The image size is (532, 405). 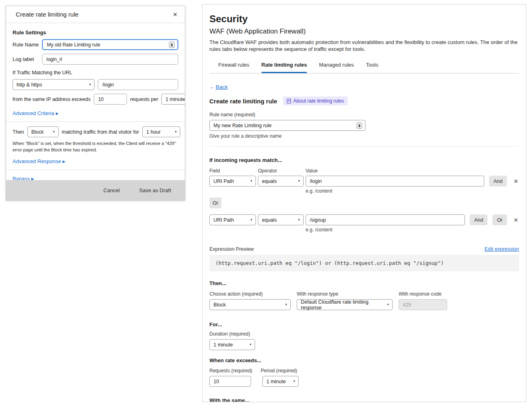 I want to click on section-divider, so click(x=364, y=146).